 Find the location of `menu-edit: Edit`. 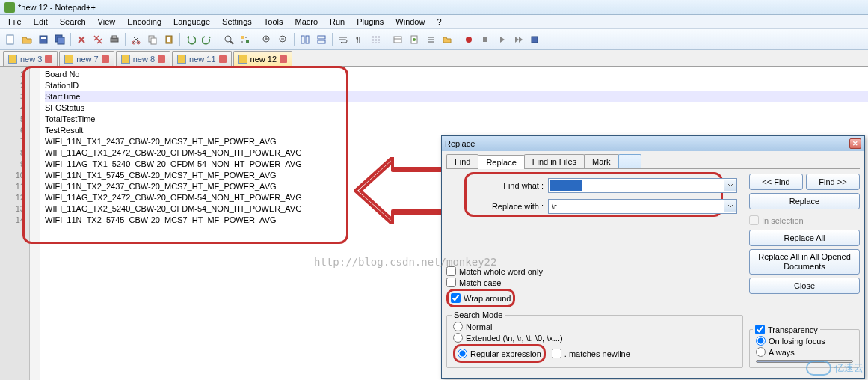

menu-edit: Edit is located at coordinates (40, 22).